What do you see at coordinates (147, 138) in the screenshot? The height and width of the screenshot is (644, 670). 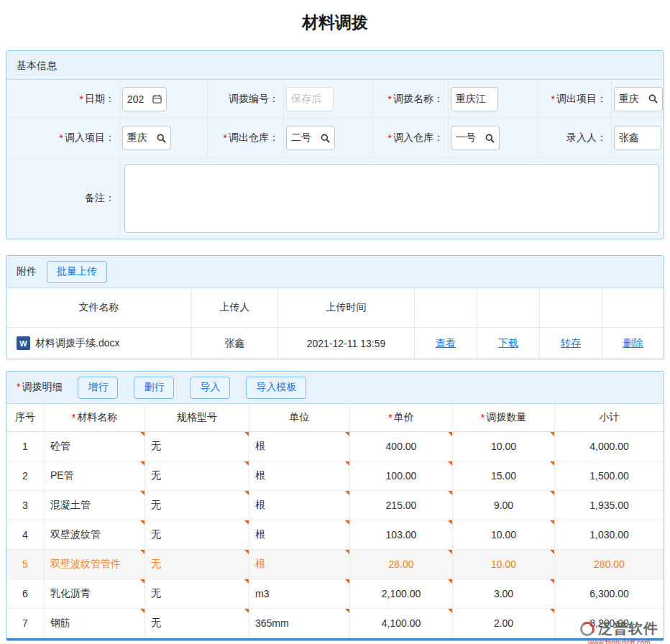 I see `in-project-input: 重庆` at bounding box center [147, 138].